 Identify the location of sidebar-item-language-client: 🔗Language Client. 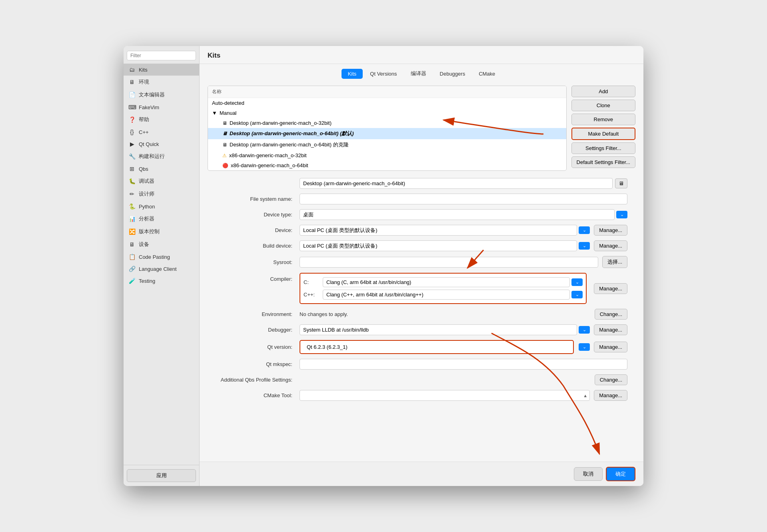
(162, 269).